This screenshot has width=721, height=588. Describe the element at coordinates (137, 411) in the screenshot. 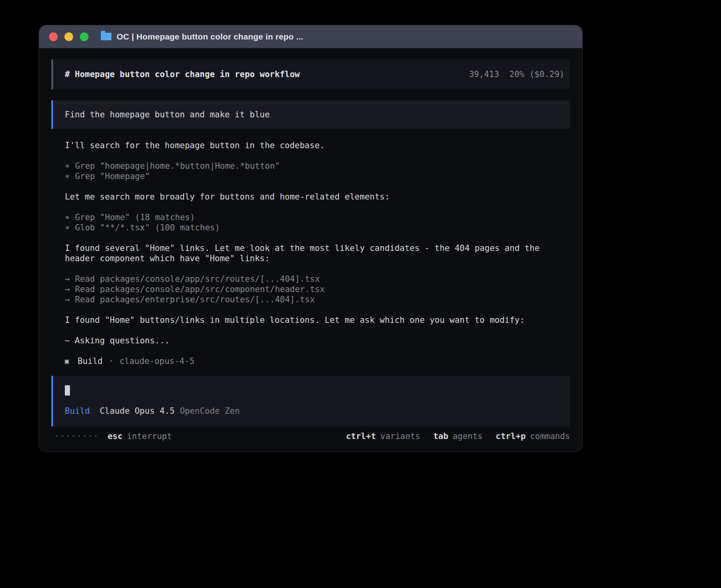

I see `model-label: Claude Opus 4.5` at that location.